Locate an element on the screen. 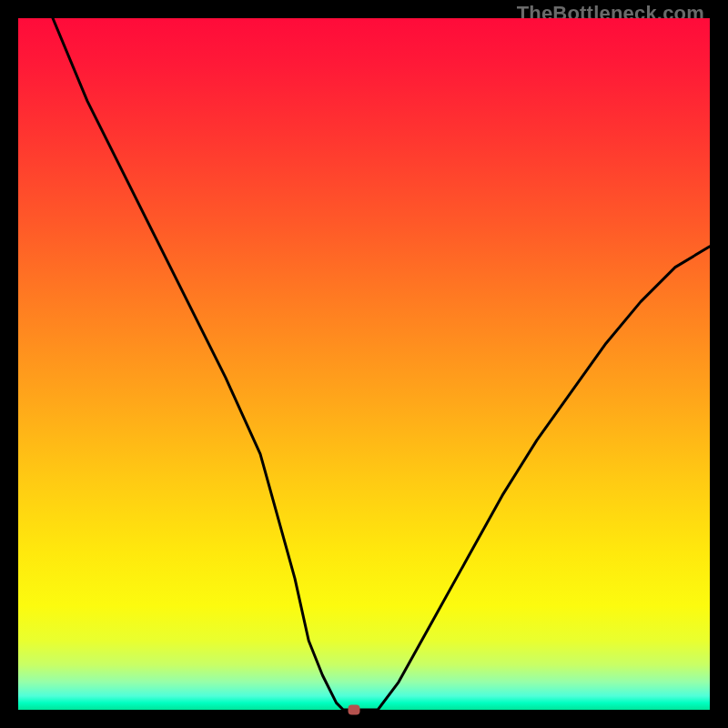  minimum-marker is located at coordinates (353, 710).